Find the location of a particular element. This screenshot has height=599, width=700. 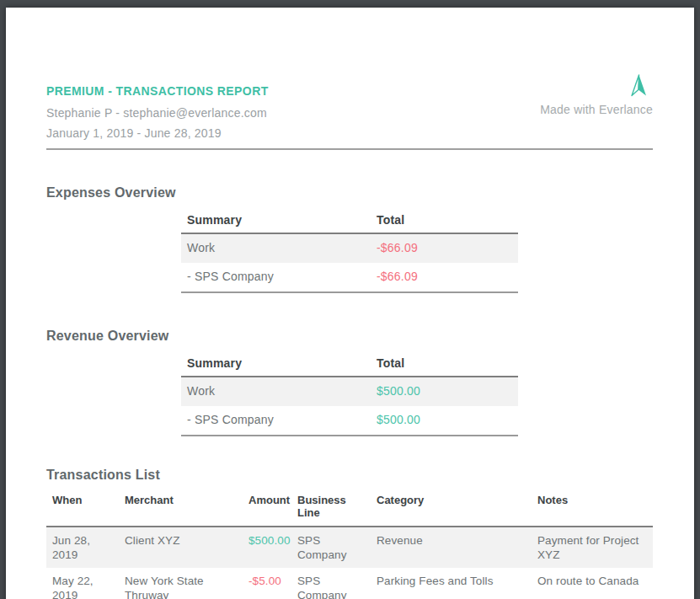

date-range: January 1, 2019 - June 28, 2019 is located at coordinates (350, 133).